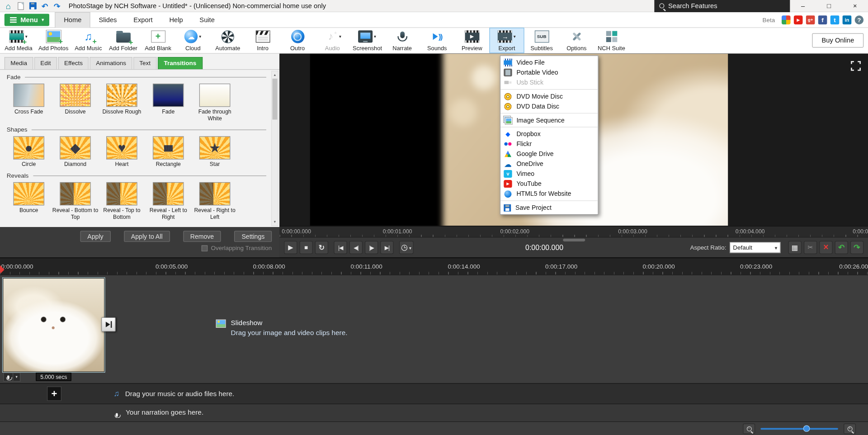 The height and width of the screenshot is (435, 868). I want to click on export-menu-item-video-file: Video File, so click(549, 62).